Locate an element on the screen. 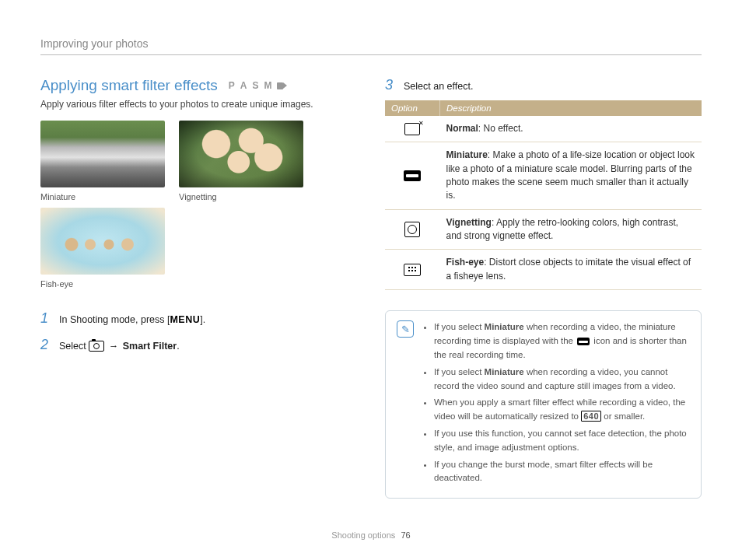 Image resolution: width=742 pixels, height=560 pixels. miniature-icon is located at coordinates (412, 176).